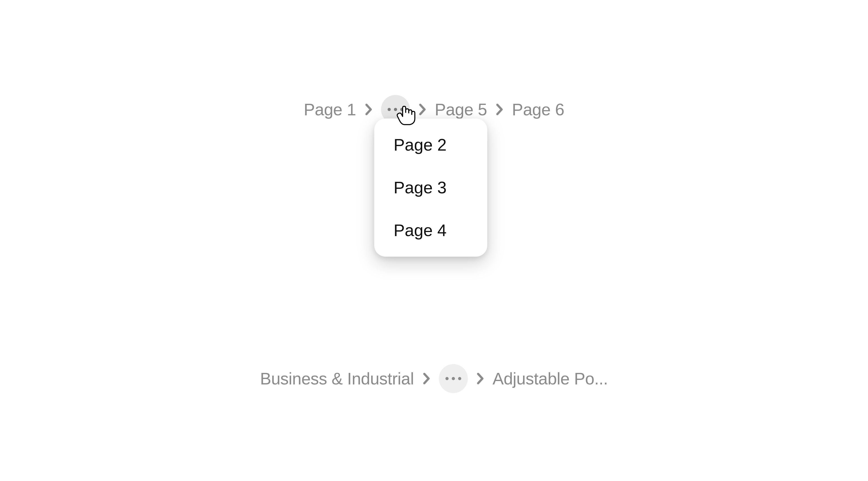  What do you see at coordinates (538, 110) in the screenshot?
I see `breadcrumb-link-page-6: Page 6` at bounding box center [538, 110].